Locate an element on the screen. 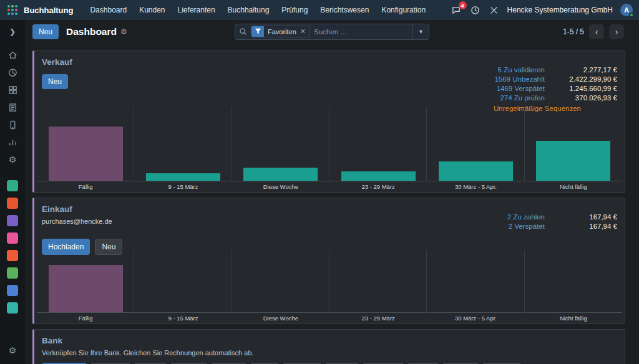 Image resolution: width=639 pixels, height=364 pixels. chart-category-label: Fällig is located at coordinates (85, 187).